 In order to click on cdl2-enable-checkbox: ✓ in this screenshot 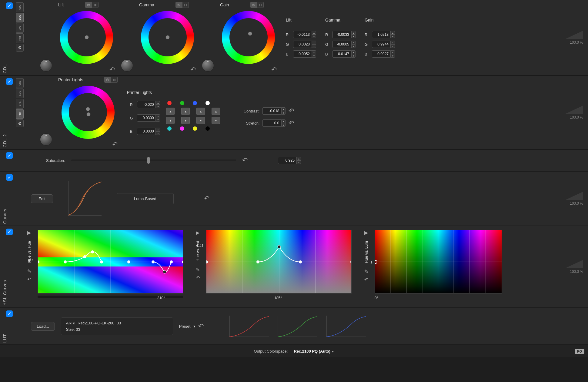, I will do `click(9, 82)`.